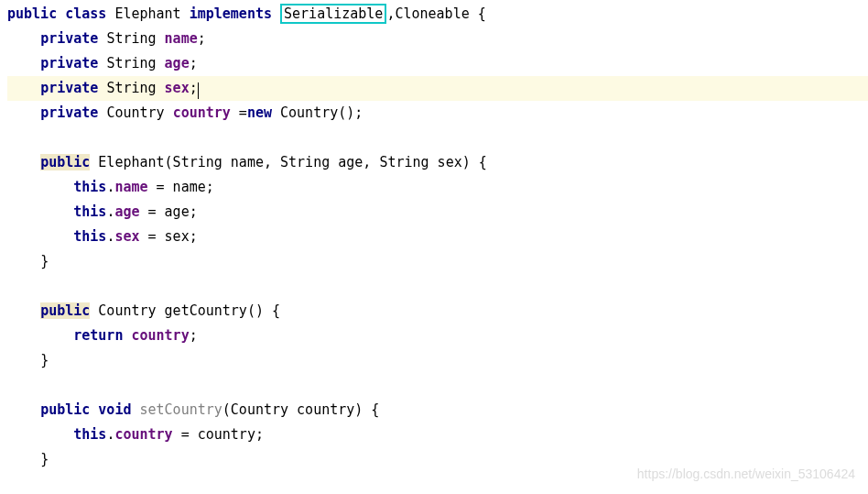 This screenshot has height=494, width=868. What do you see at coordinates (301, 410) in the screenshot?
I see `method-params: (Country country) {` at bounding box center [301, 410].